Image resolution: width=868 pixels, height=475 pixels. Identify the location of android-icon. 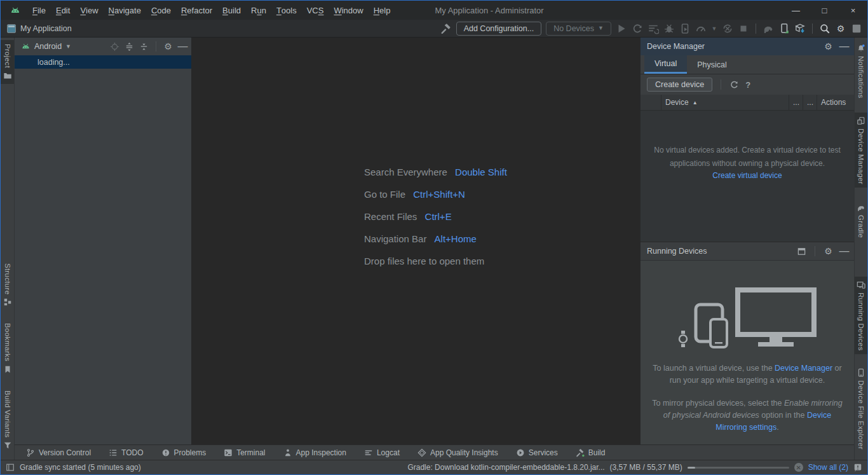
(25, 47).